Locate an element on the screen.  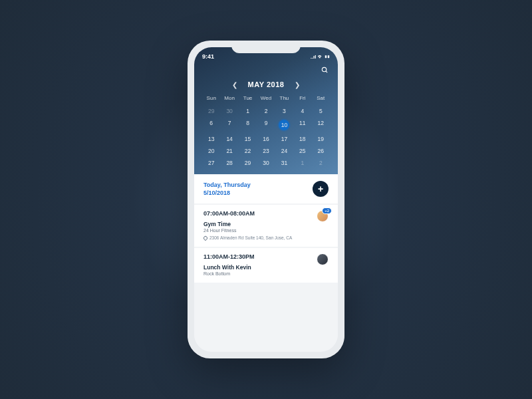
dow-label: Tue is located at coordinates (247, 98).